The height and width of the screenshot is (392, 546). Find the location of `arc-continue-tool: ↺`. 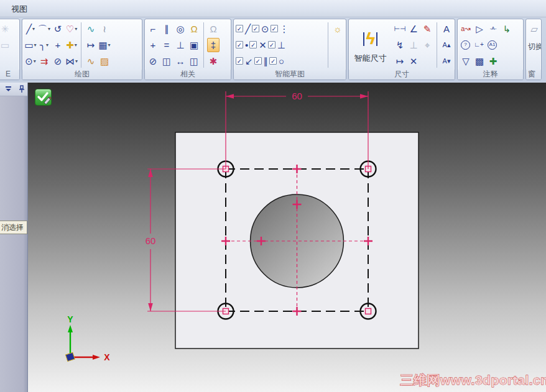

arc-continue-tool: ↺ is located at coordinates (58, 29).